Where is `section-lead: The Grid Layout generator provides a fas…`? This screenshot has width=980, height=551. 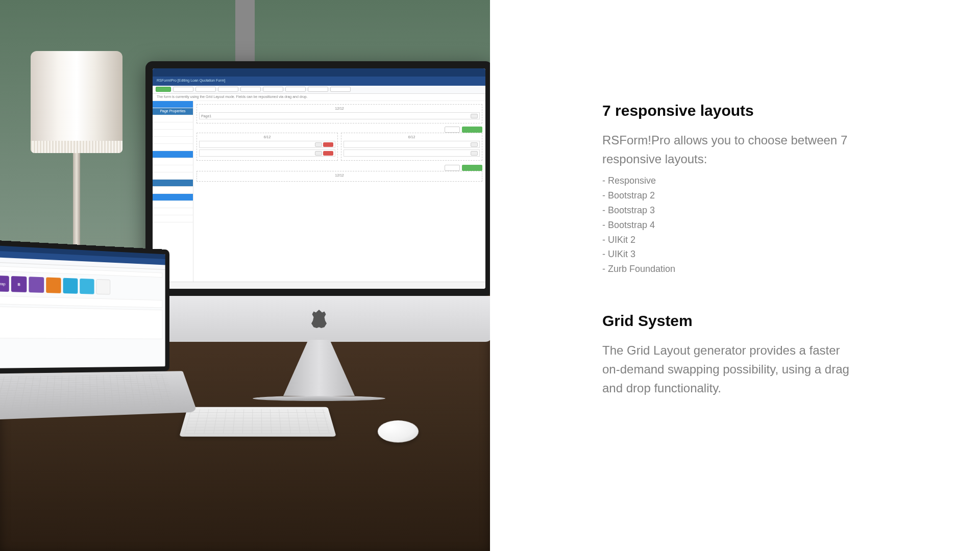 section-lead: The Grid Layout generator provides a fas… is located at coordinates (730, 369).